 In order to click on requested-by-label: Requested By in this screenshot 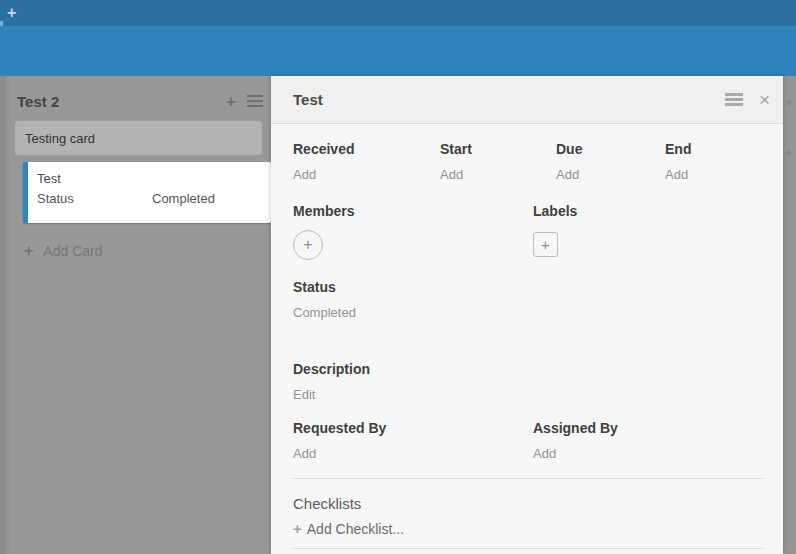, I will do `click(413, 428)`.